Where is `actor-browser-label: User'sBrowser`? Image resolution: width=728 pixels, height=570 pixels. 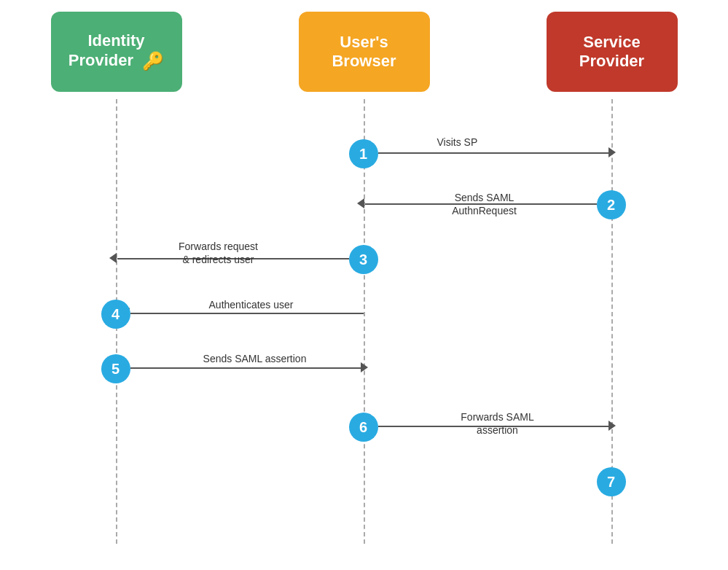 actor-browser-label: User'sBrowser is located at coordinates (364, 52).